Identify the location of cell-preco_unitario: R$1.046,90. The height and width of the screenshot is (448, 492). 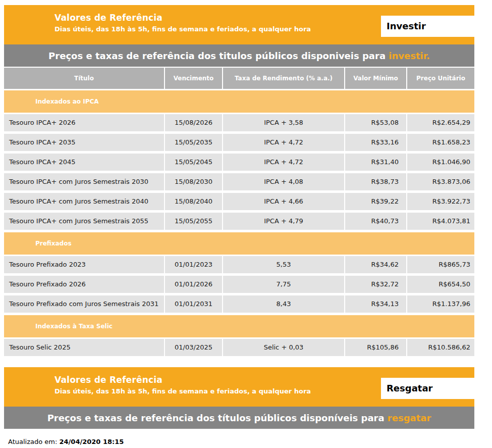
(440, 162).